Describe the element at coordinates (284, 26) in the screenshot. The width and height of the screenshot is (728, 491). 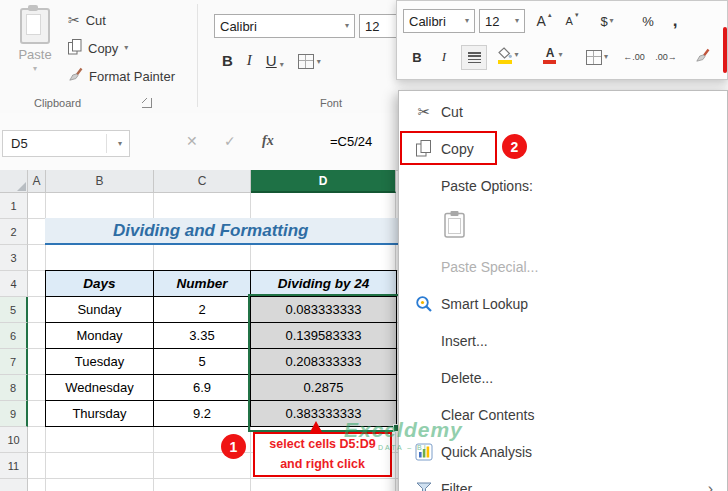
I see `font-name-combo: Calibri` at that location.